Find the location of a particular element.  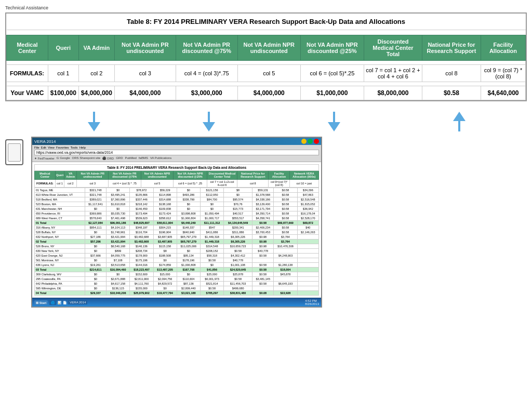

win-titlebar: VERA 2014 is located at coordinates (177, 141).